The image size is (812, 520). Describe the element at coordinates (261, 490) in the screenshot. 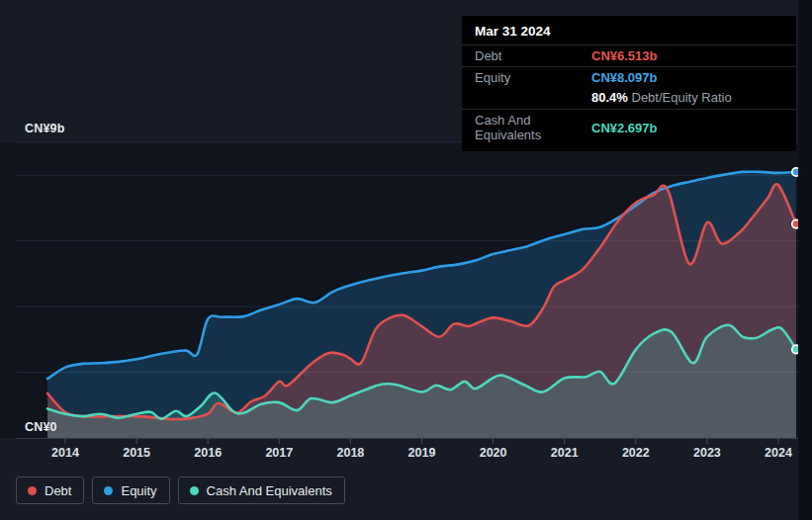

I see `legend-item-cash-and-equivalents: Cash And Equivalents` at that location.